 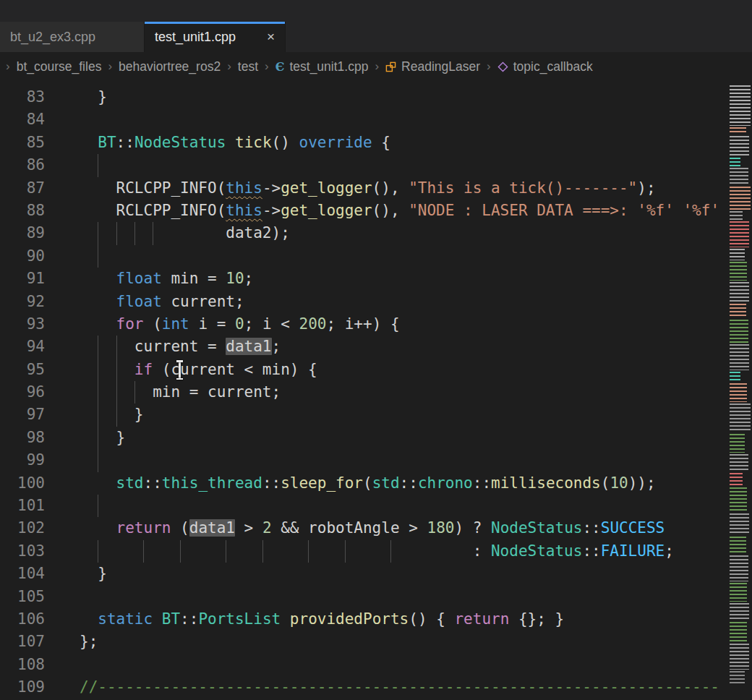 What do you see at coordinates (388, 528) in the screenshot?
I see `code-line: return (data1 > 2 && robotAngle > 180) ?…` at bounding box center [388, 528].